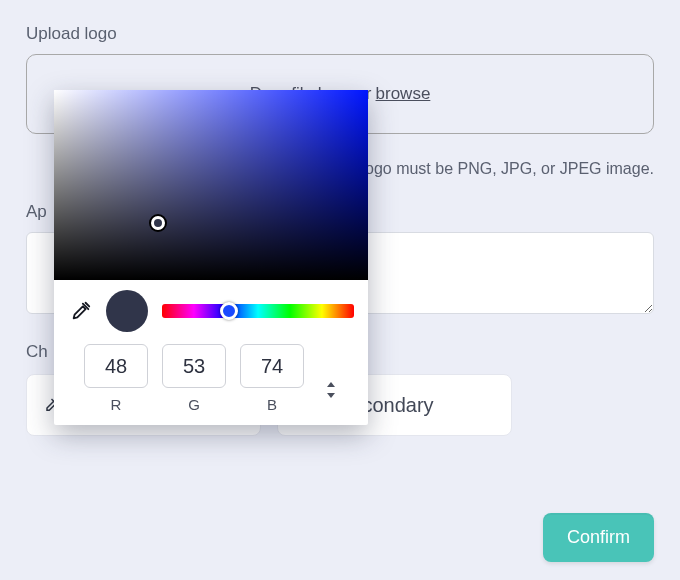 Image resolution: width=680 pixels, height=580 pixels. Describe the element at coordinates (331, 390) in the screenshot. I see `unfold-icon` at that location.